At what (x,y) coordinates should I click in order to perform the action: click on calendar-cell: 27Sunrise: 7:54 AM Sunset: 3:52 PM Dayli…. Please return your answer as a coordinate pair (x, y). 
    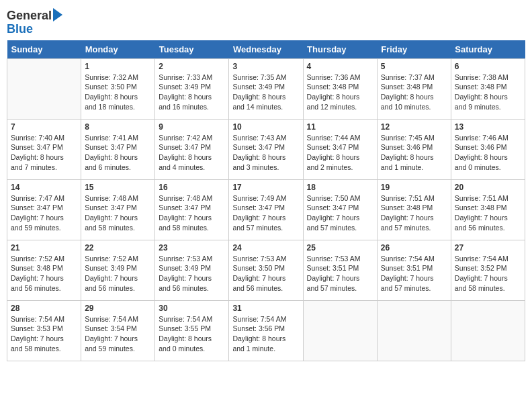
    Looking at the image, I should click on (488, 270).